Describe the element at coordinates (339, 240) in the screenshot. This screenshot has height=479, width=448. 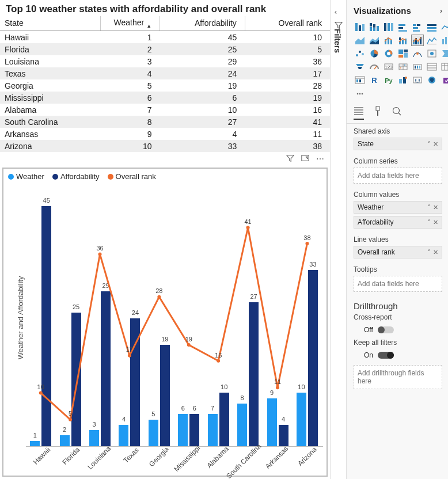
I see `filters-pane-collapsed: ‹ Filters` at that location.